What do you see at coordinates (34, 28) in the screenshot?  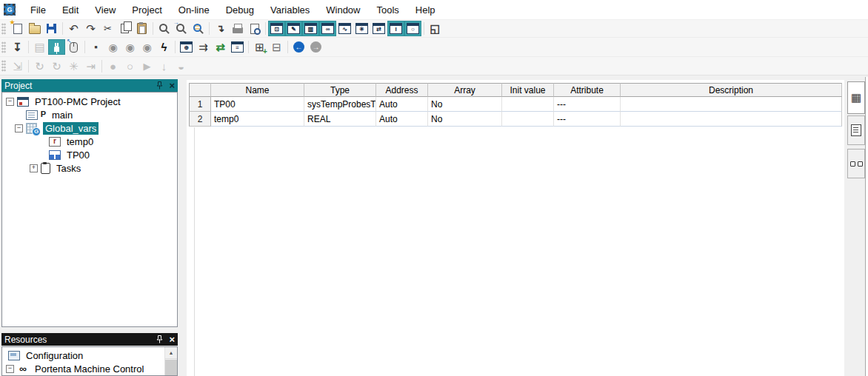 I see `open-project-icon` at bounding box center [34, 28].